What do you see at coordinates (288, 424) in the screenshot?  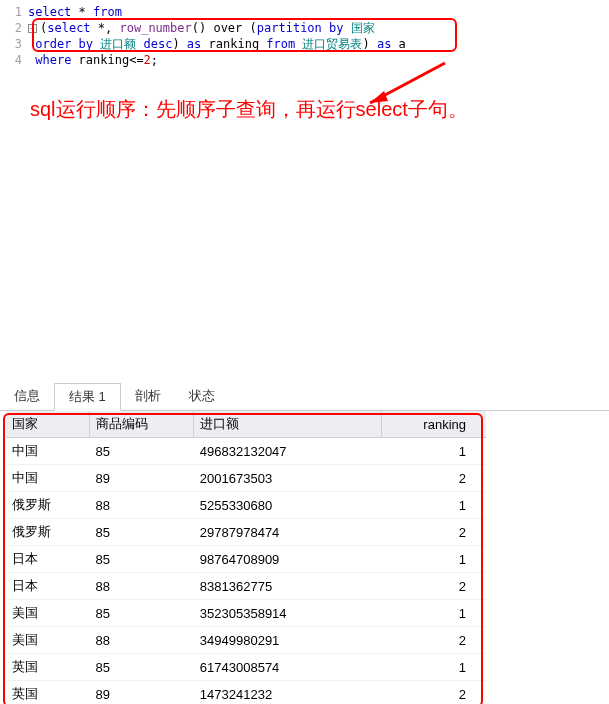 I see `col-header-amount: 进口额` at bounding box center [288, 424].